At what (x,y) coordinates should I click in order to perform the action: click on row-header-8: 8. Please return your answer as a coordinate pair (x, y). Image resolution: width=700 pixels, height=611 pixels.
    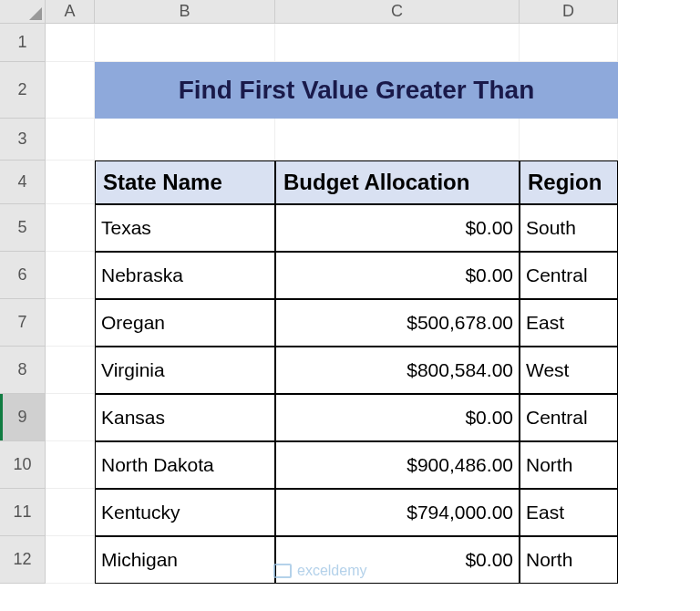
    Looking at the image, I should click on (23, 370).